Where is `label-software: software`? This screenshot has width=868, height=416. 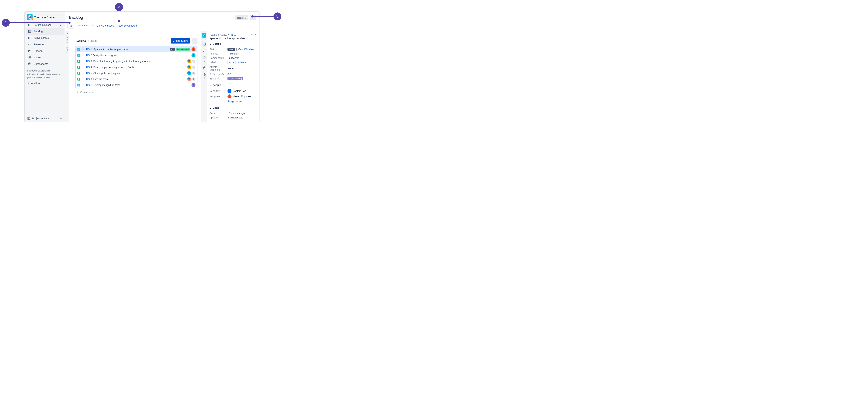 label-software: software is located at coordinates (242, 63).